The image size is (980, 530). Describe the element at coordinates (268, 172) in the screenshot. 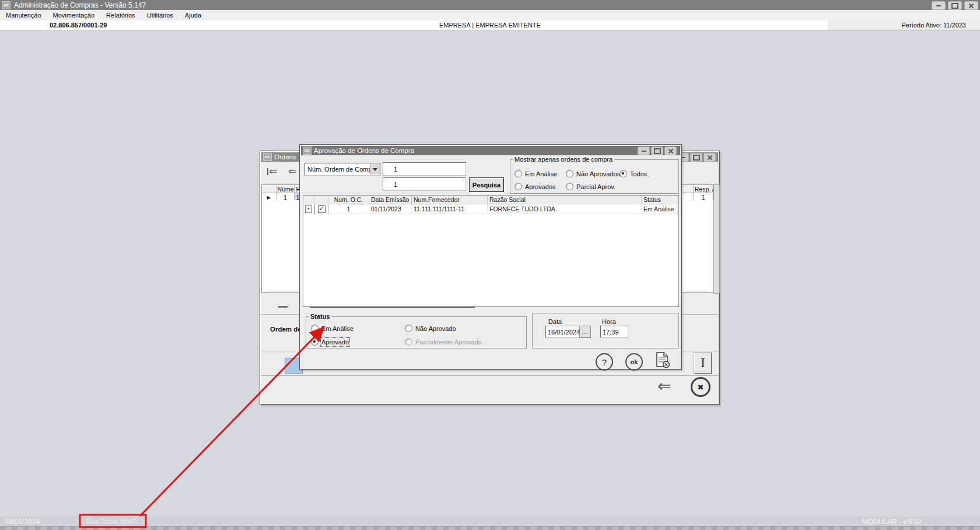

I see `first-record-icon` at that location.